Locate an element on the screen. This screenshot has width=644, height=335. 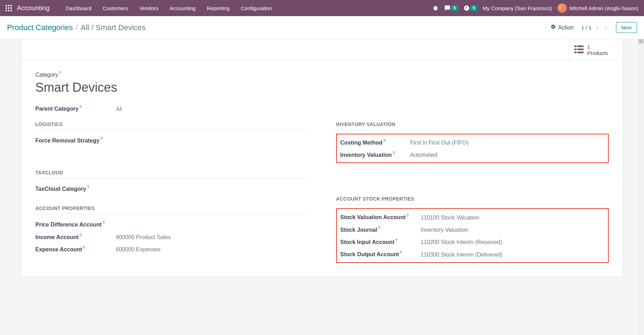
nav-configuration: Configuration is located at coordinates (256, 8).